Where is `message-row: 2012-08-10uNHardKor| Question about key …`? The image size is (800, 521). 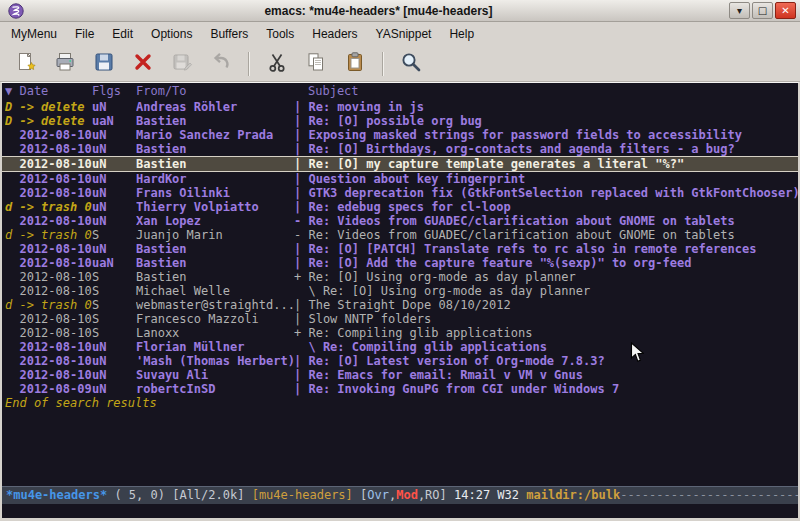
message-row: 2012-08-10uNHardKor| Question about key … is located at coordinates (400, 179).